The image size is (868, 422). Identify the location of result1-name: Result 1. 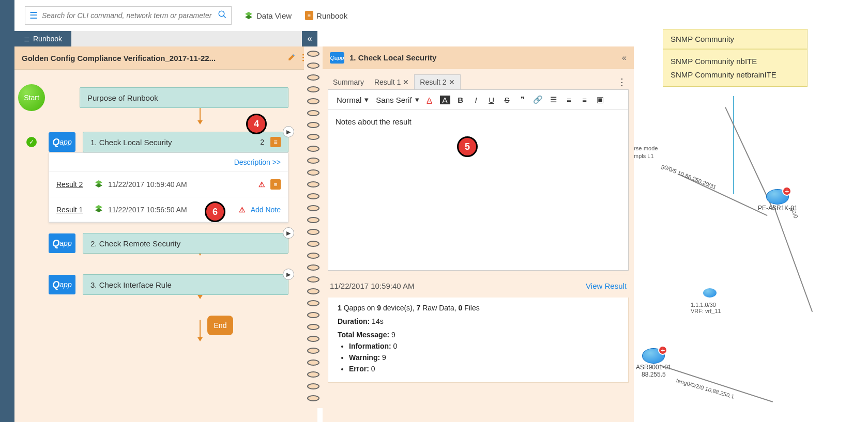
(73, 210).